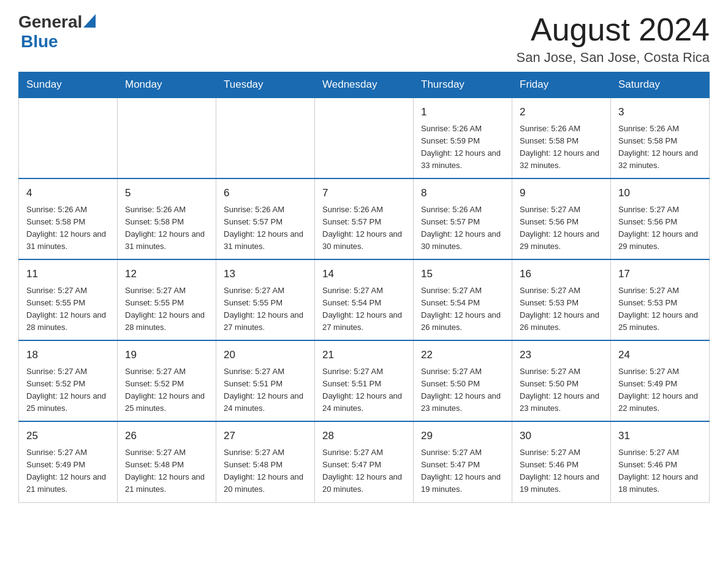  What do you see at coordinates (613, 29) in the screenshot?
I see `month-title: August 2024` at bounding box center [613, 29].